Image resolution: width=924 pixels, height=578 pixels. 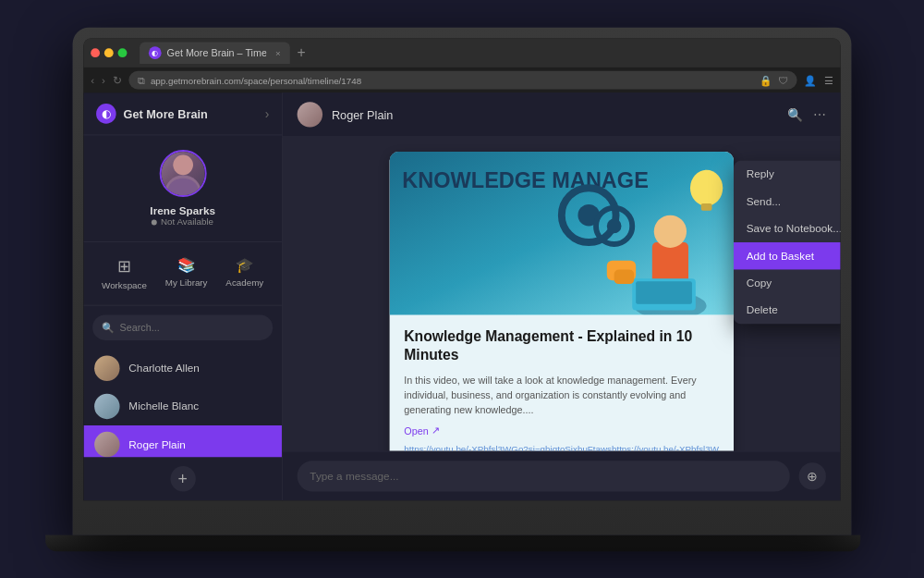 What do you see at coordinates (92, 80) in the screenshot?
I see `back-button: ‹` at bounding box center [92, 80].